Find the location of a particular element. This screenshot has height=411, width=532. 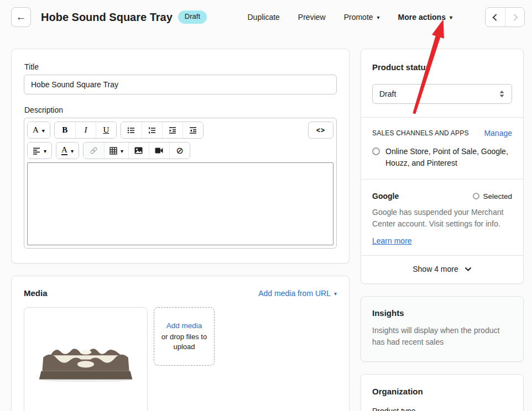

add-media-dropzone: Add media or drop files to upload is located at coordinates (184, 336).